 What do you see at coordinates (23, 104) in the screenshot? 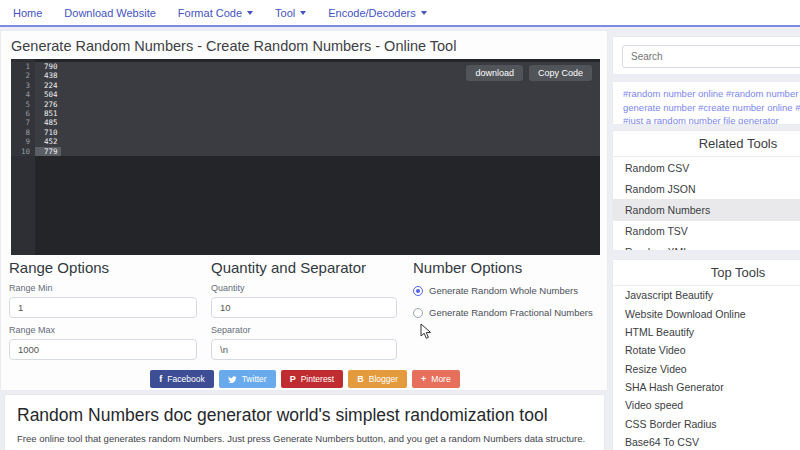
I see `line-number: 5` at bounding box center [23, 104].